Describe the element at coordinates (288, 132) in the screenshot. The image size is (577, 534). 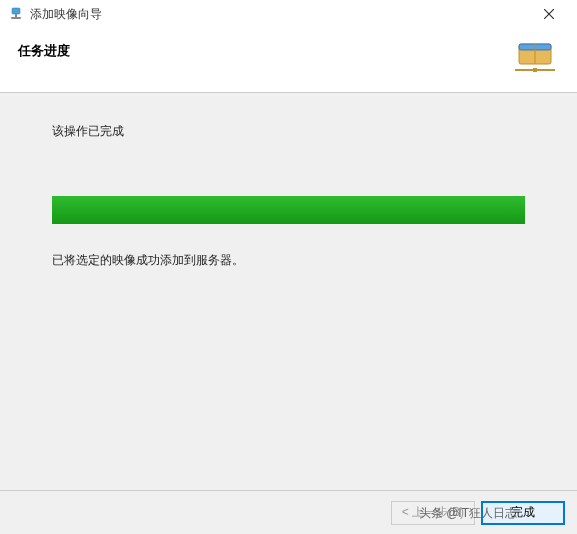
I see `status-text: 该操作已完成` at that location.